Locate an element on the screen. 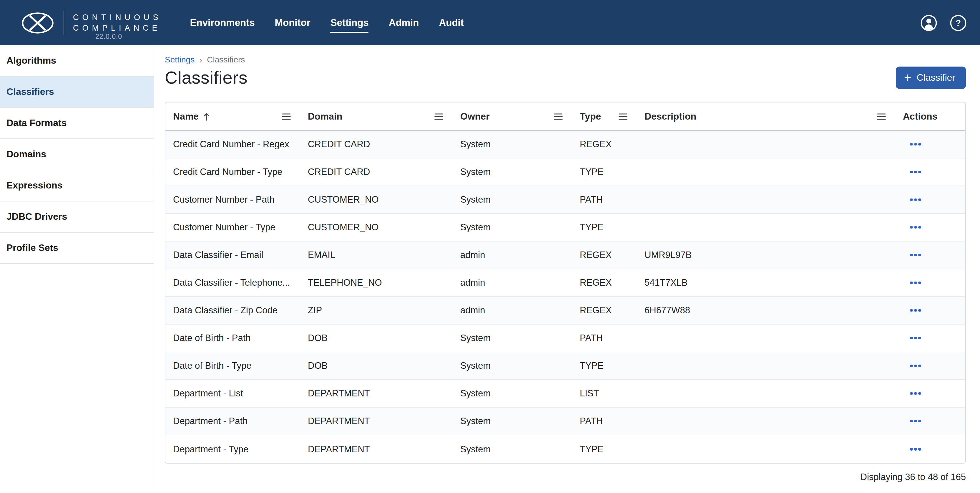 This screenshot has height=493, width=980. page-title: Classifiers is located at coordinates (206, 78).